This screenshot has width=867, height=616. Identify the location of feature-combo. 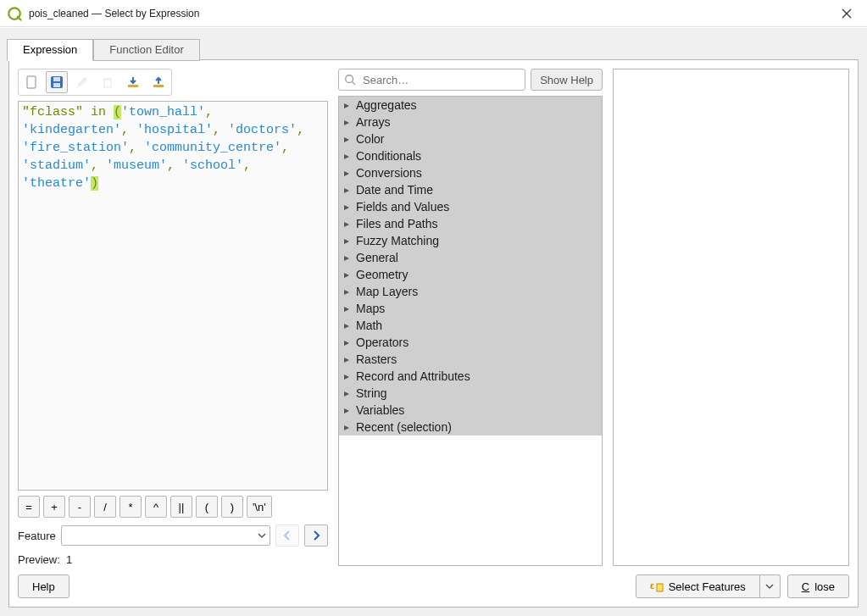
(166, 536).